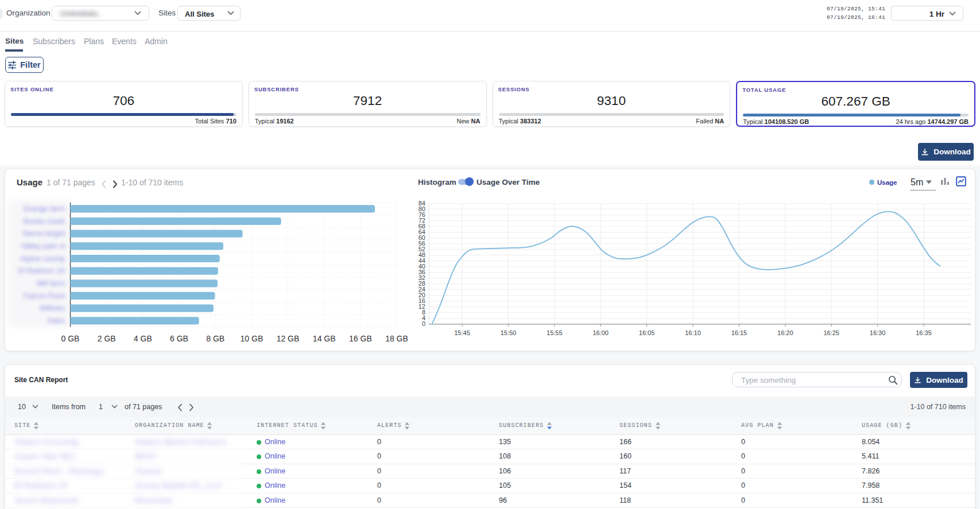 This screenshot has height=509, width=980. I want to click on svg-text: 16:05, so click(647, 333).